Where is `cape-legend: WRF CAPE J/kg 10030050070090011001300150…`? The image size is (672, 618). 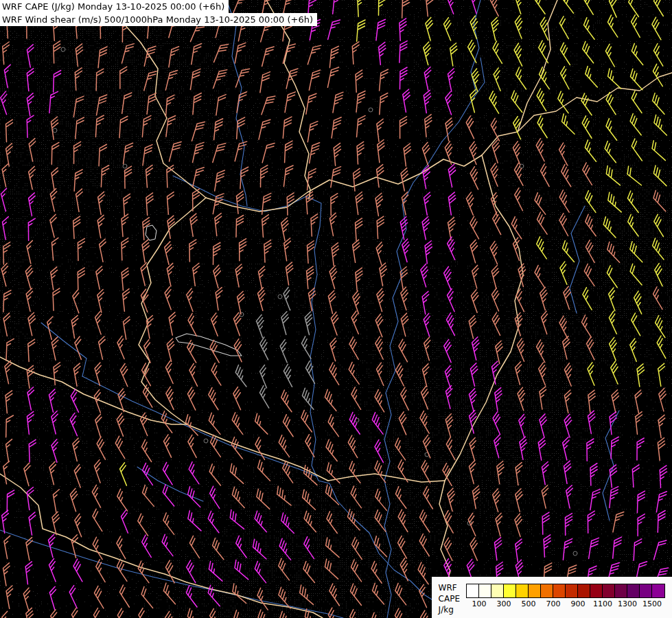
cape-legend: WRF CAPE J/kg 10030050070090011001300150… is located at coordinates (552, 597).